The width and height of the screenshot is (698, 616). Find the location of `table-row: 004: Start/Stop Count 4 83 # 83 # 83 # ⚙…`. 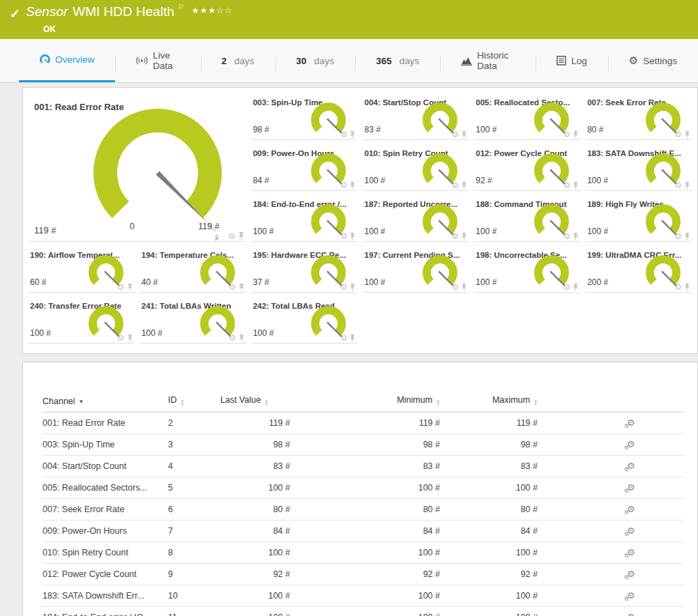

table-row: 004: Start/Stop Count 4 83 # 83 # 83 # ⚙… is located at coordinates (363, 467).